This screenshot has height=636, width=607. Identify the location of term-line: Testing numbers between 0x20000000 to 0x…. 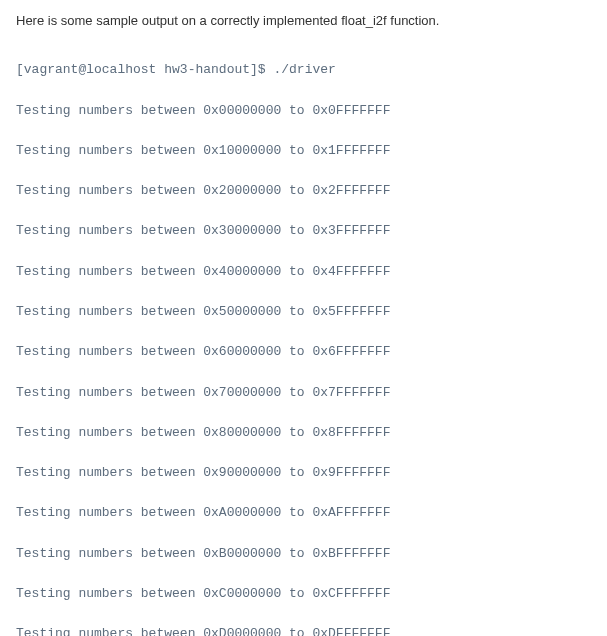
(304, 191).